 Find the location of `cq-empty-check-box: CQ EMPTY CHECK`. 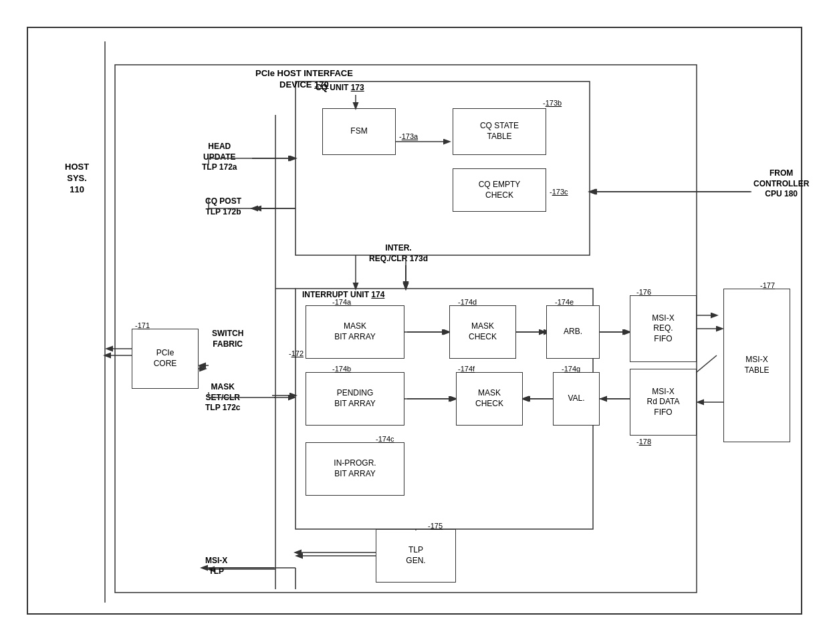

cq-empty-check-box: CQ EMPTY CHECK is located at coordinates (499, 190).